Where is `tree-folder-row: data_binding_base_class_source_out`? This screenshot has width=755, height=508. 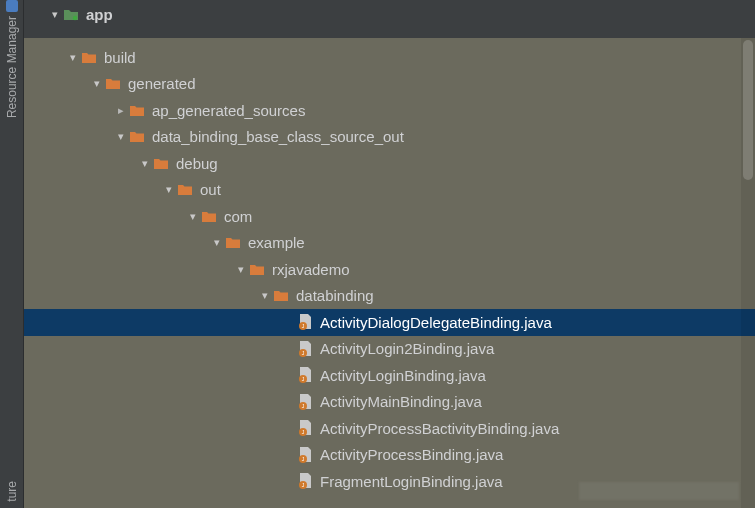 tree-folder-row: data_binding_base_class_source_out is located at coordinates (390, 138).